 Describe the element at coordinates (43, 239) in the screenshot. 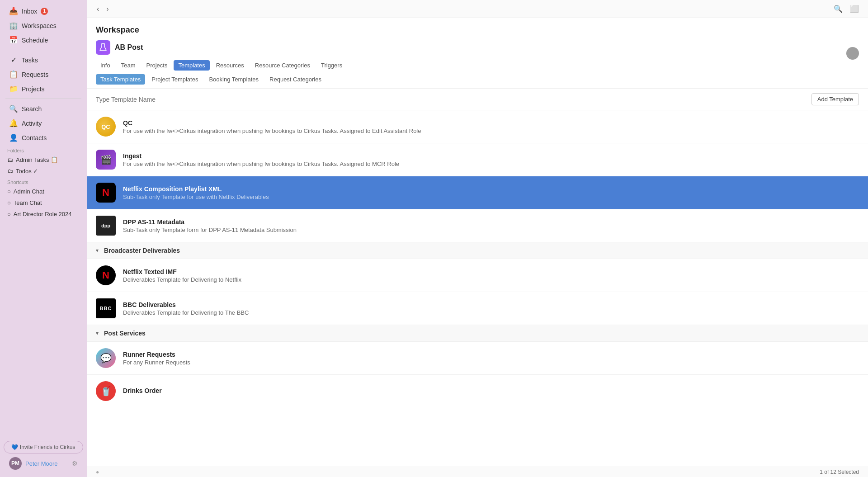

I see `sidebar: 📥 Inbox 1 🏢 Workspaces 📅 Schedule ✓ Task…` at that location.